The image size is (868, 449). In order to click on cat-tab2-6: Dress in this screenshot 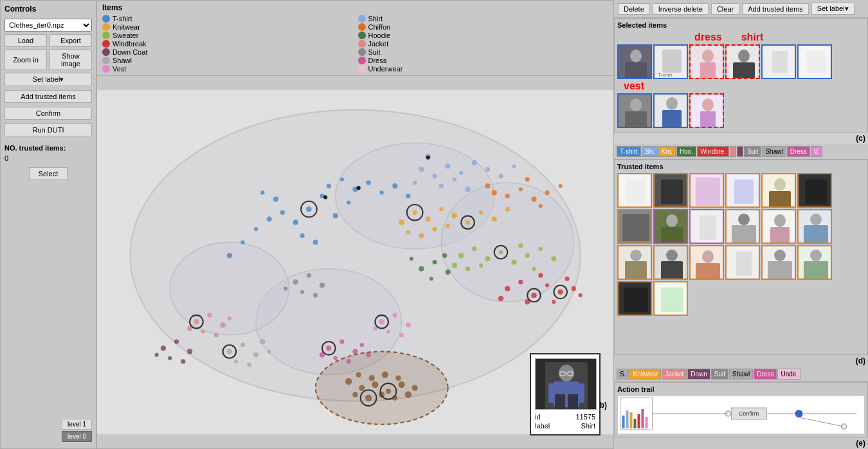, I will do `click(765, 374)`.